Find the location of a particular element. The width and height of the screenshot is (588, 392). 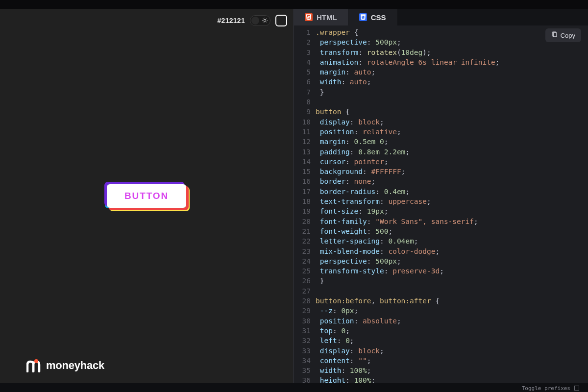

sun-icon is located at coordinates (265, 21).